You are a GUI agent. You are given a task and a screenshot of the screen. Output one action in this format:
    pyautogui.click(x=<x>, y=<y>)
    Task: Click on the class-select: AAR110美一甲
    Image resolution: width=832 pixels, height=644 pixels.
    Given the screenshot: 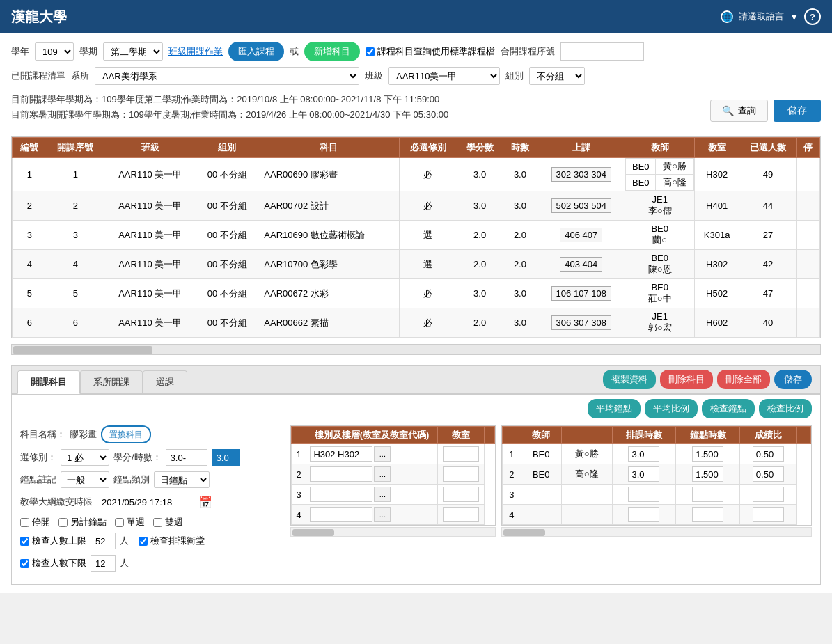 What is the action you would take?
    pyautogui.click(x=444, y=76)
    